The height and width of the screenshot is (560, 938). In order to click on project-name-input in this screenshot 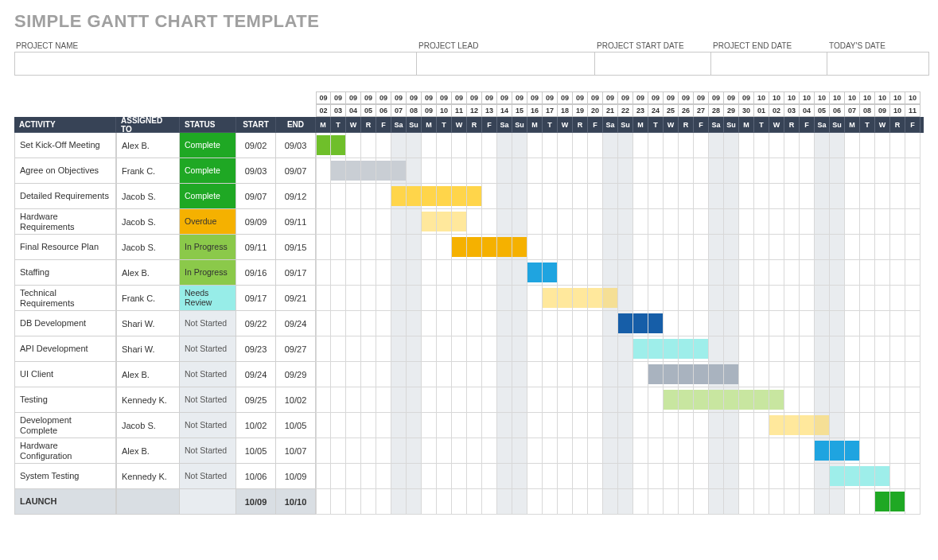, I will do `click(216, 64)`.